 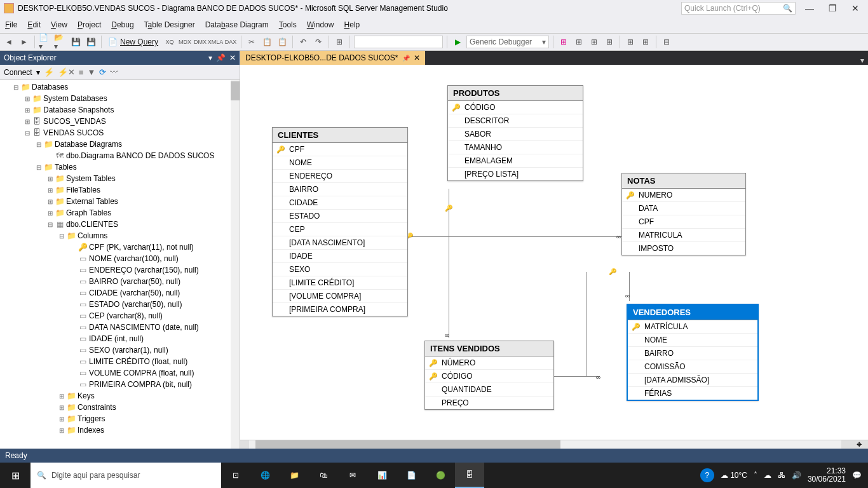 I want to click on diagram-table-itens: ITENS VENDIDOS🔑NÚMERO🔑CÓDIGOQUANTIDADEPR…, so click(x=489, y=375).